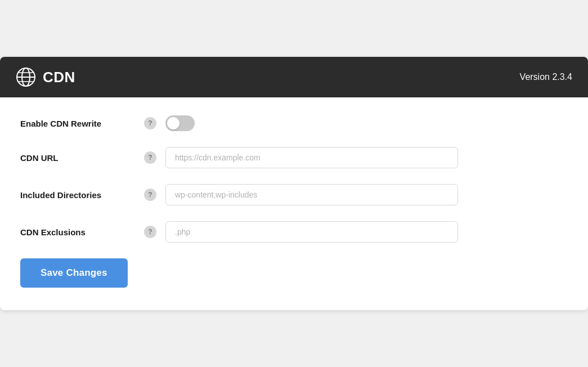 This screenshot has width=588, height=367. I want to click on row-included-directories: Included Directories ?, so click(294, 195).